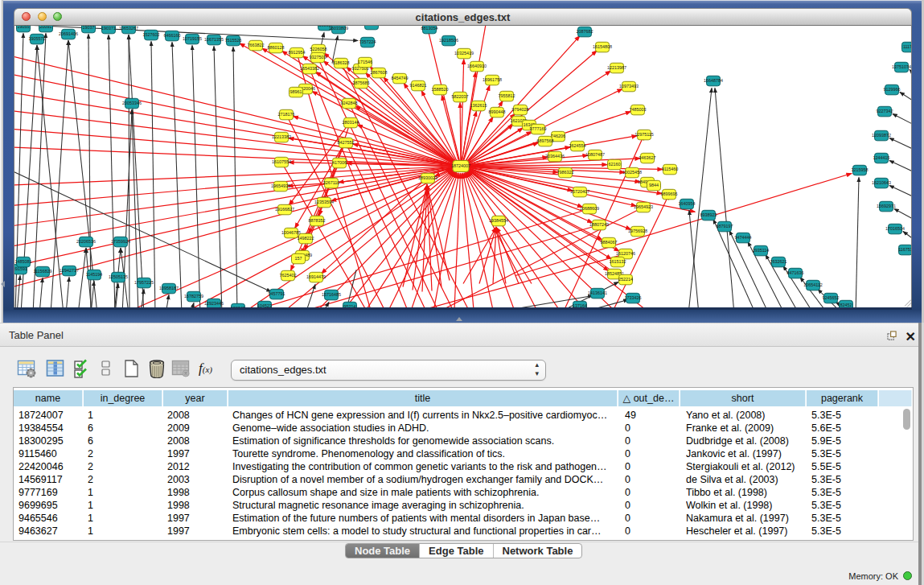 Image resolution: width=924 pixels, height=585 pixels. Describe the element at coordinates (331, 183) in the screenshot. I see `svg-text: 3267110` at that location.